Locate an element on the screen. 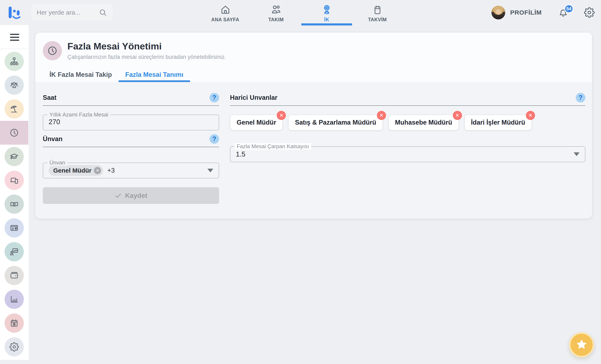 This screenshot has width=601, height=364. saat-help-icon: ? is located at coordinates (214, 98).